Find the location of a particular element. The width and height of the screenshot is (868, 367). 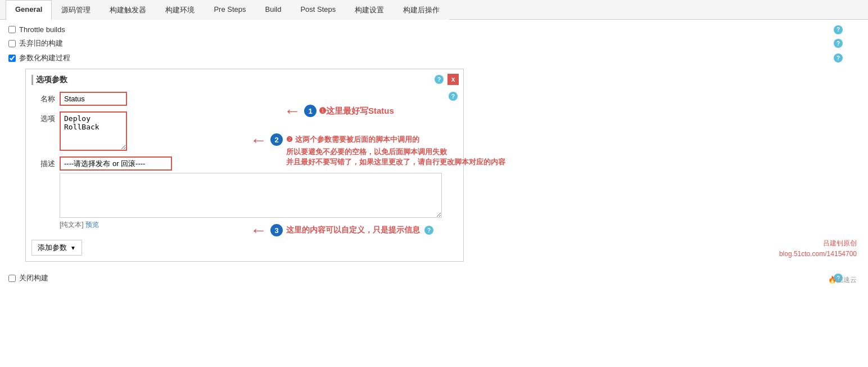

desc-input is located at coordinates (116, 163).